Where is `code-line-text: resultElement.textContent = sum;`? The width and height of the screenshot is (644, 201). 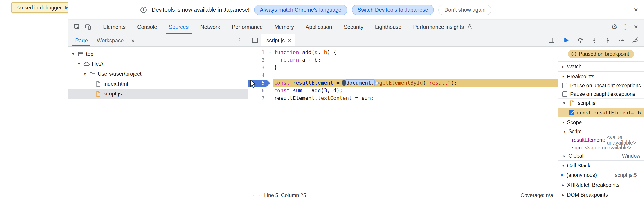
code-line-text: resultElement.textContent = sum; is located at coordinates (416, 98).